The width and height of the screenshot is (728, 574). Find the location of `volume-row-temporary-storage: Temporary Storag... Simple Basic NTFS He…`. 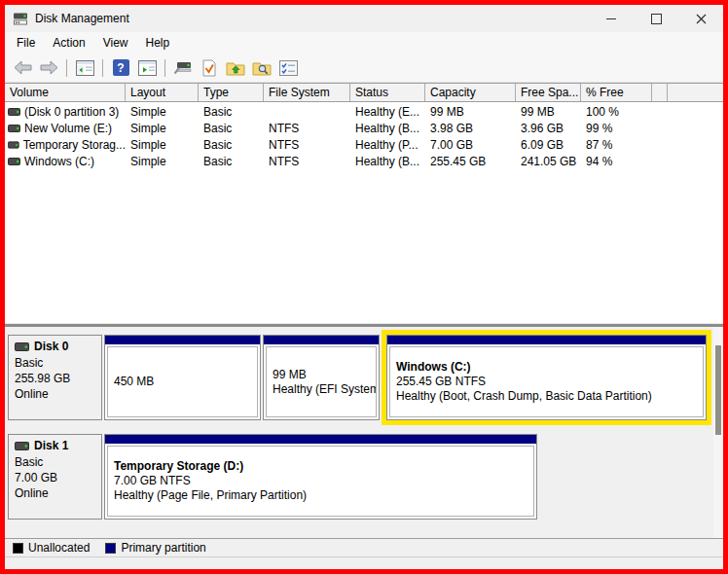

volume-row-temporary-storage: Temporary Storag... Simple Basic NTFS He… is located at coordinates (364, 144).